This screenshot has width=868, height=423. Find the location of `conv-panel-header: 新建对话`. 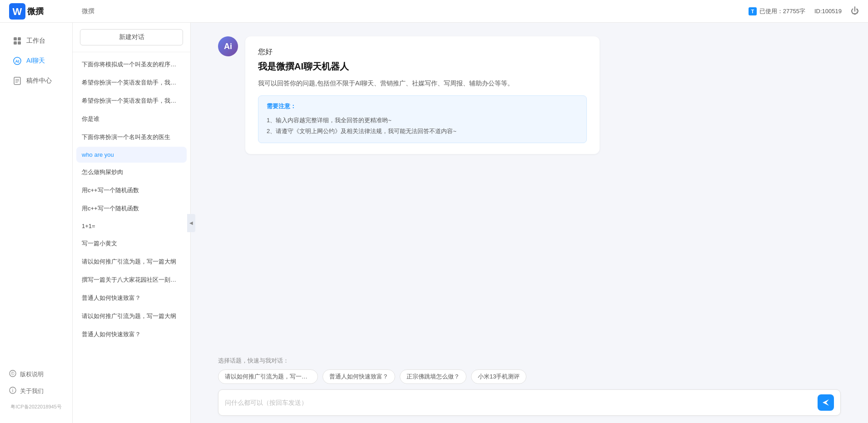

conv-panel-header: 新建对话 is located at coordinates (132, 37).